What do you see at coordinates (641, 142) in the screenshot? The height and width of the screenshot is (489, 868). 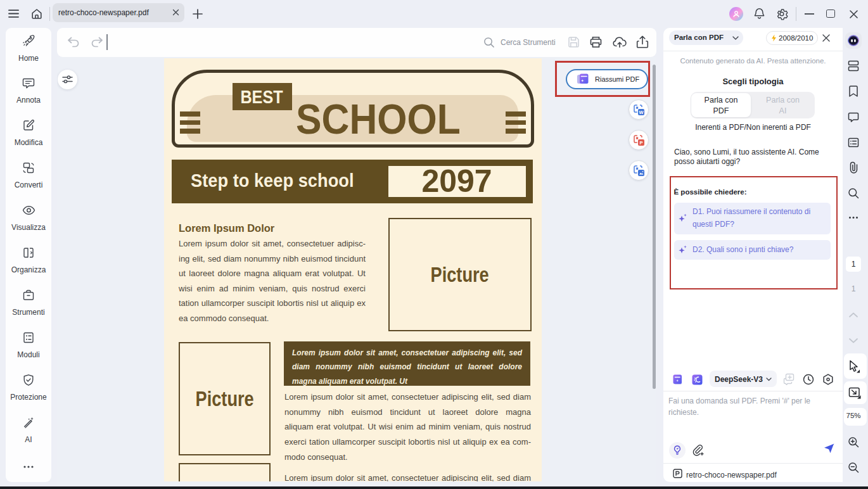 I see `svg-text: P` at bounding box center [641, 142].